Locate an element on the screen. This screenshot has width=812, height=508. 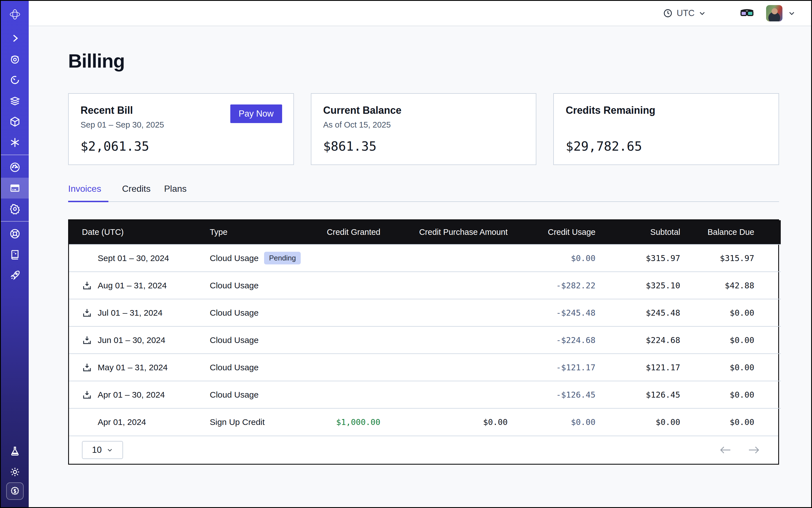
invoice-date: Apr 01, 2024 is located at coordinates (122, 422).